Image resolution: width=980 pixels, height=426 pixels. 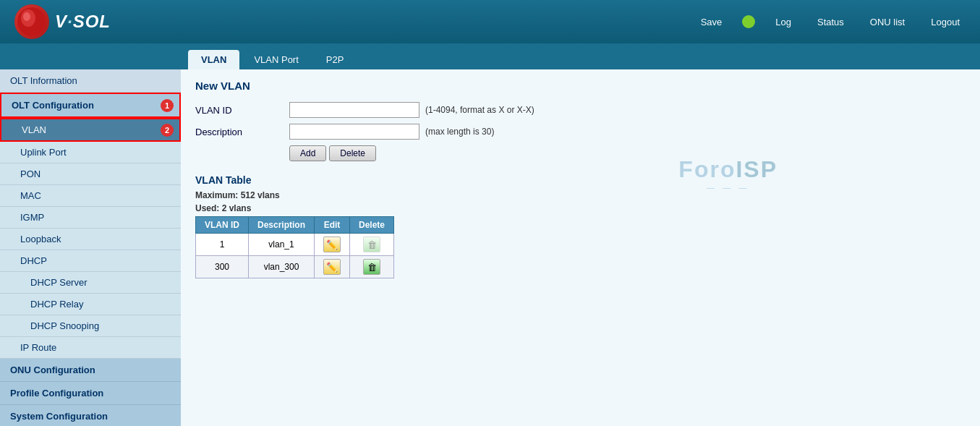 What do you see at coordinates (90, 106) in the screenshot?
I see `sidebar-section-olt-configuration: OLT Configuration 1` at bounding box center [90, 106].